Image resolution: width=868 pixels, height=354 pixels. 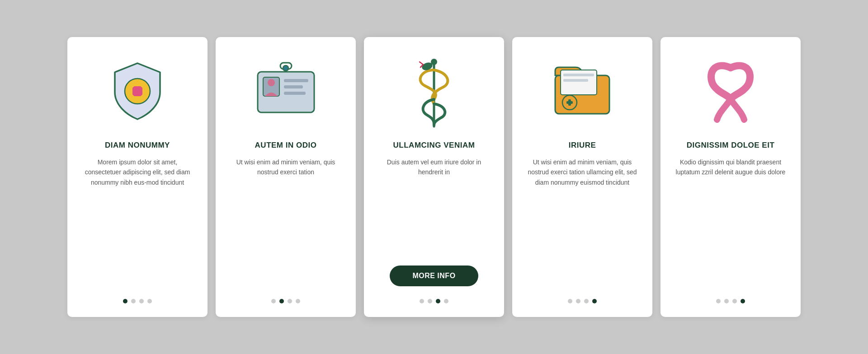 What do you see at coordinates (434, 177) in the screenshot?
I see `card-3: ULLAMCING VENIAM Duis autem vel eum iriu…` at bounding box center [434, 177].